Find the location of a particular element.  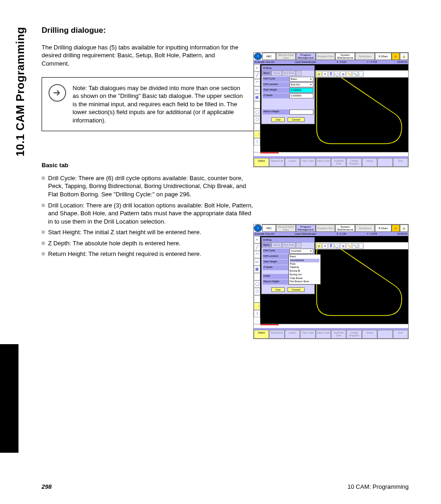

dropdown-option: Tapping is located at coordinates (305, 267).